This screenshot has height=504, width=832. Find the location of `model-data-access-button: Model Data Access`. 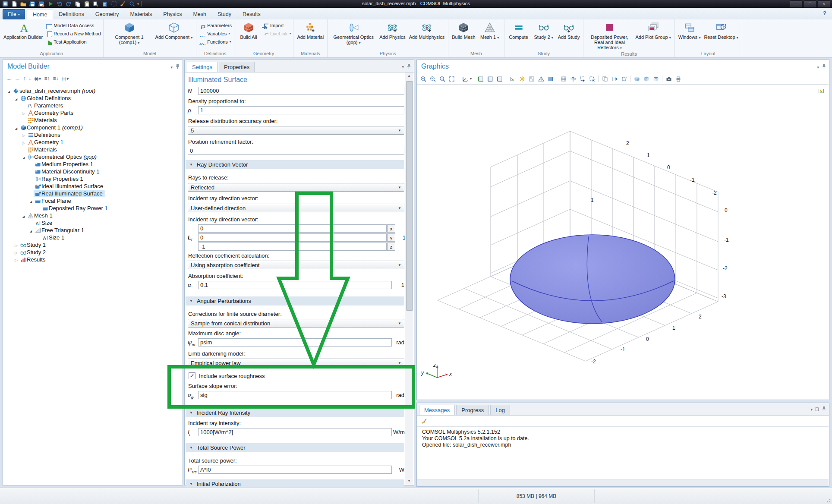

model-data-access-button: Model Data Access is located at coordinates (72, 25).